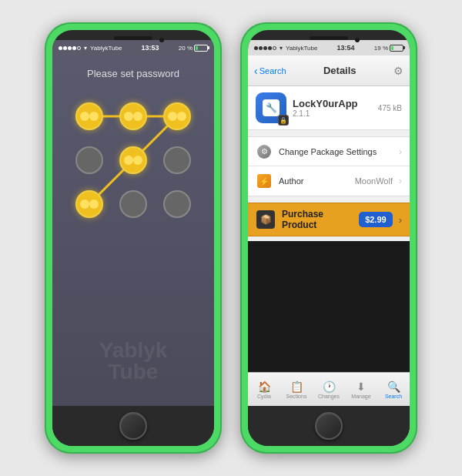  Describe the element at coordinates (264, 181) in the screenshot. I see `author-row-icon: ⚡` at that location.